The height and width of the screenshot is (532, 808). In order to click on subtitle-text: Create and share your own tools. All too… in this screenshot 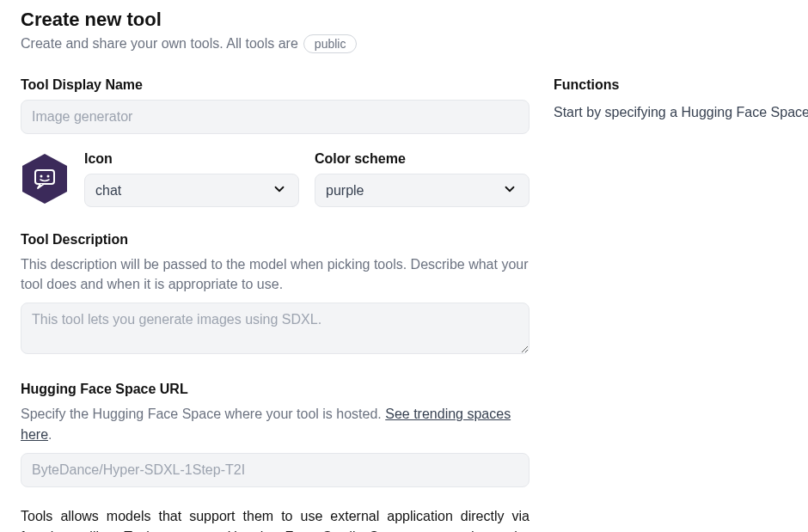, I will do `click(160, 44)`.